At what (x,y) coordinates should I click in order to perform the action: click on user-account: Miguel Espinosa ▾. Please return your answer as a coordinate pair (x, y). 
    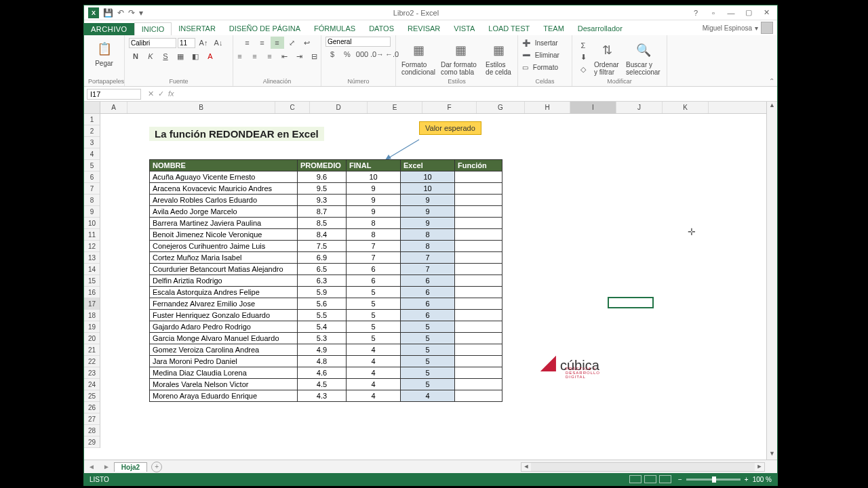
    Looking at the image, I should click on (738, 28).